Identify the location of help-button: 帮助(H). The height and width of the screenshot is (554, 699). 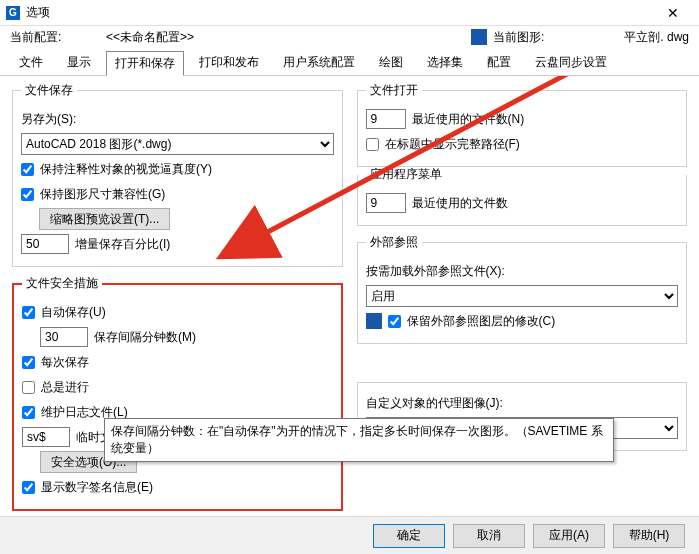
(649, 536).